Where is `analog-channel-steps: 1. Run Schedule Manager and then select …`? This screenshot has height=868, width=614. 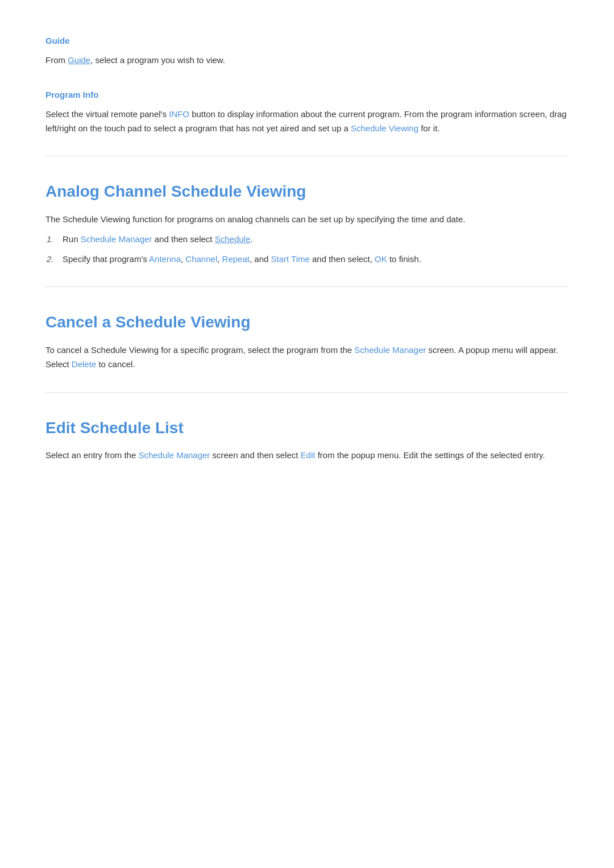
analog-channel-steps: 1. Run Schedule Manager and then select … is located at coordinates (307, 250).